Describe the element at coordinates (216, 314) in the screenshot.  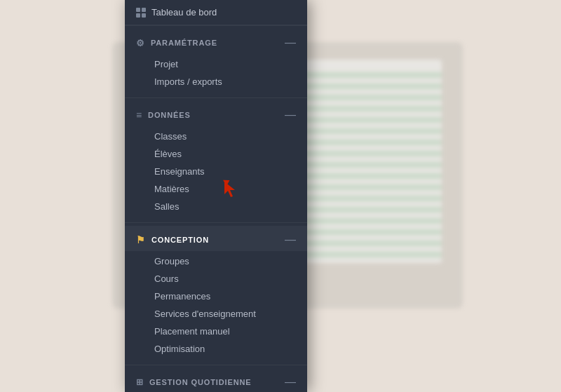
I see `menu-item-services: Services d'enseignement` at that location.